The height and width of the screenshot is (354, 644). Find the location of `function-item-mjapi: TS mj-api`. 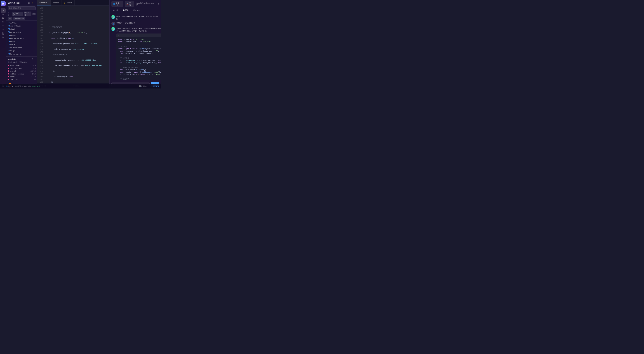

function-item-mjapi: TS mj-api is located at coordinates (22, 56).